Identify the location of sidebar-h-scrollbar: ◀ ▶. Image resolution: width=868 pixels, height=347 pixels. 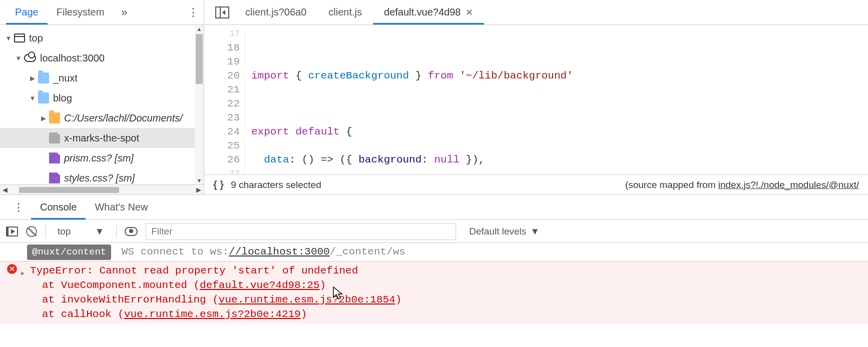
(102, 190).